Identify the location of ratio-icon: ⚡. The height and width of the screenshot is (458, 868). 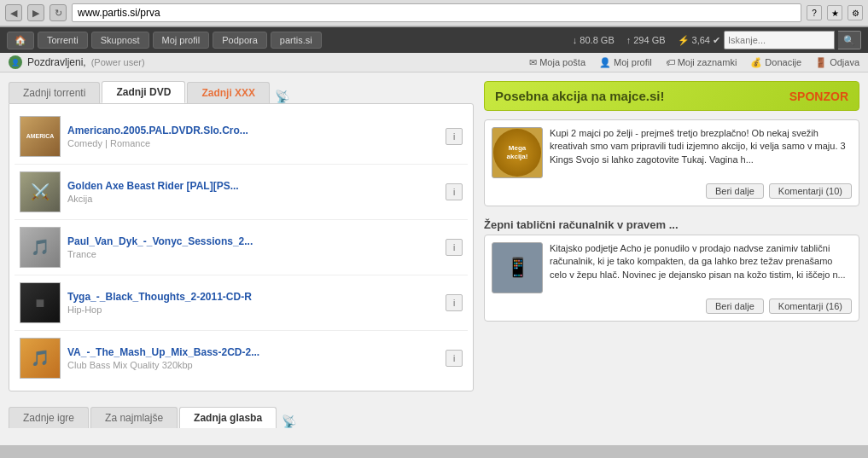
(684, 41).